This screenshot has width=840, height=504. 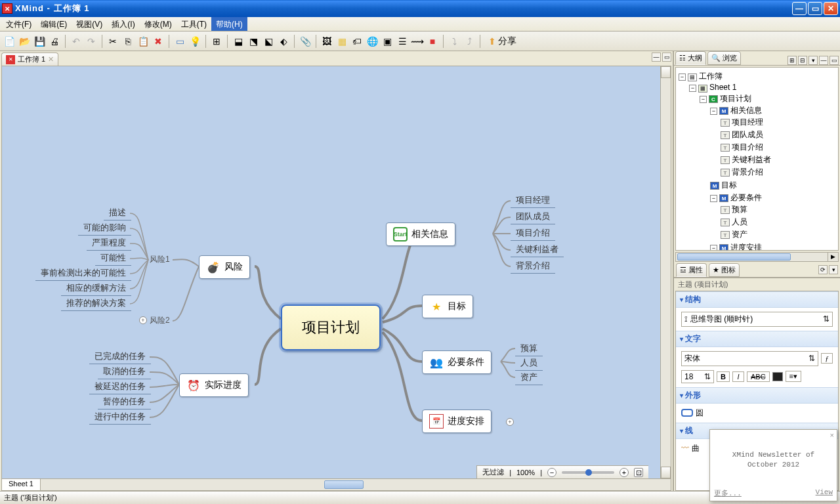 I want to click on section-shape: 外形, so click(x=757, y=395).